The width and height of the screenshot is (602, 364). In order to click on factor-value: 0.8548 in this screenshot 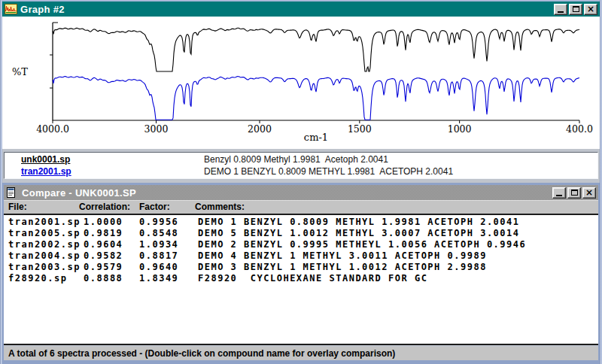, I will do `click(159, 233)`.